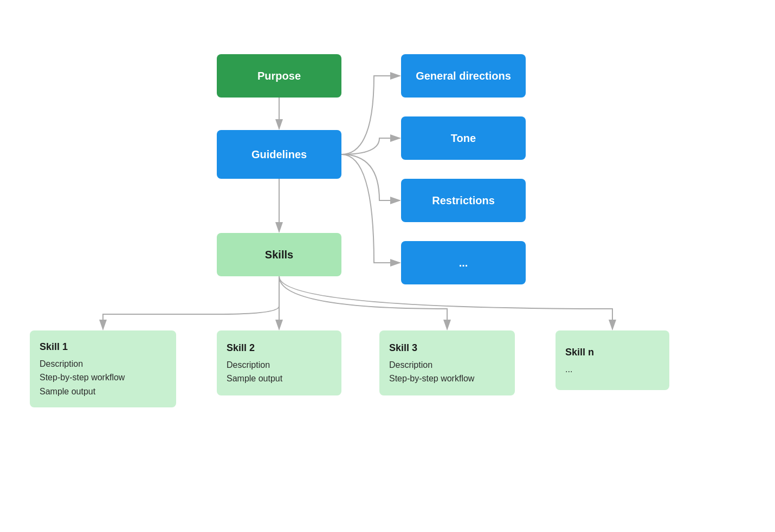  Describe the element at coordinates (463, 263) in the screenshot. I see `ellipsis-right-node: ...` at that location.